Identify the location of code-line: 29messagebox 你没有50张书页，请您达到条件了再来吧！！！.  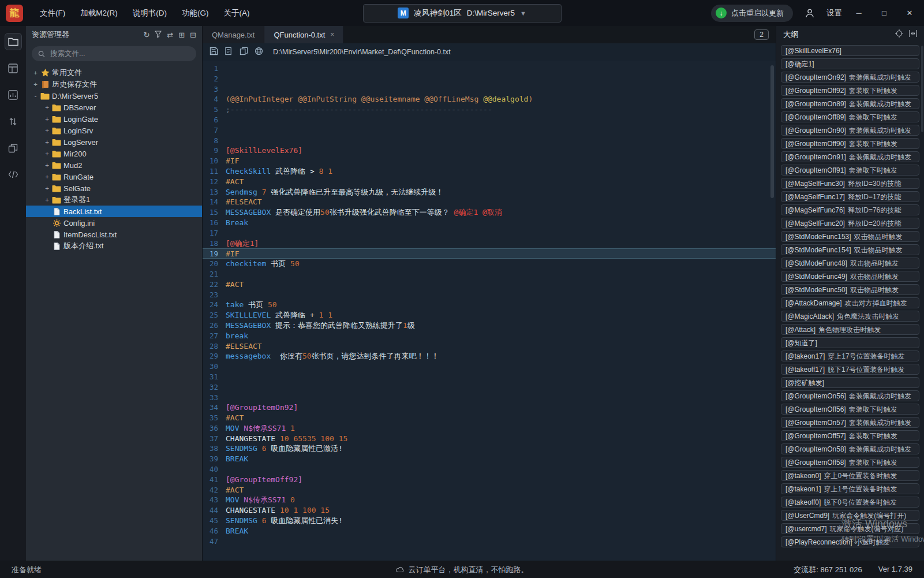
(489, 356).